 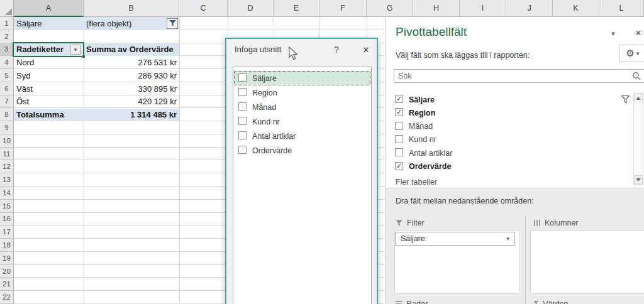 I want to click on row-header-17: 17, so click(x=7, y=232).